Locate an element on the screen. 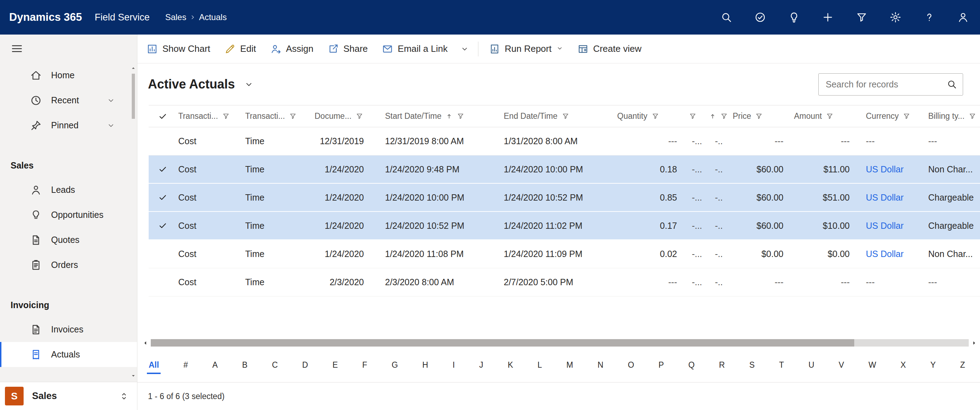  jumpbar-a: A is located at coordinates (215, 365).